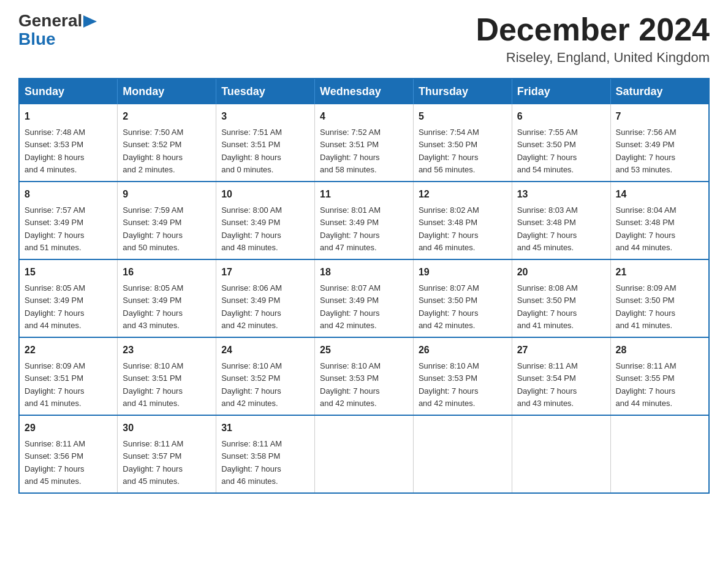  Describe the element at coordinates (646, 229) in the screenshot. I see `day-info: Sunrise: 8:04 AMSunset: 3:48 PMDaylight:…` at that location.